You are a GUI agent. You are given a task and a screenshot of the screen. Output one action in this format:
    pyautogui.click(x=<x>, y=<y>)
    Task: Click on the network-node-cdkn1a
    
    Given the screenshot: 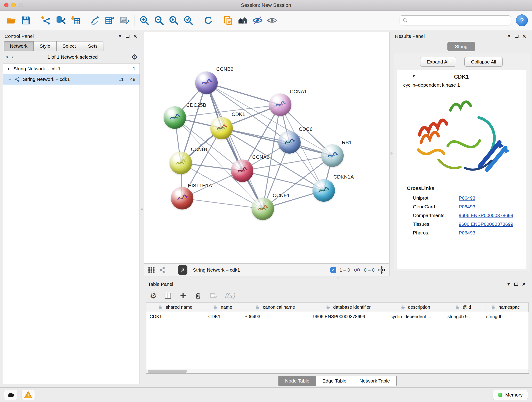 What is the action you would take?
    pyautogui.click(x=324, y=191)
    